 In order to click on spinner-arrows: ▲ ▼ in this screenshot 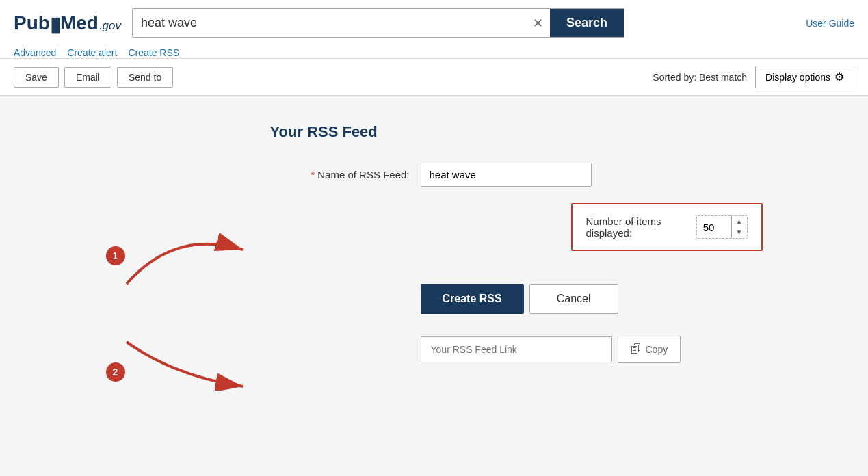, I will do `click(739, 227)`.